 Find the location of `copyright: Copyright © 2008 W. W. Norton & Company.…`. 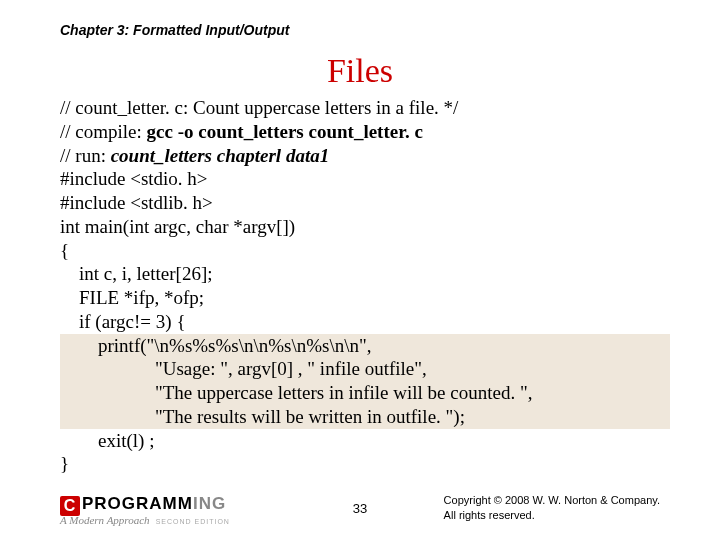

copyright: Copyright © 2008 W. W. Norton & Company.… is located at coordinates (552, 508).